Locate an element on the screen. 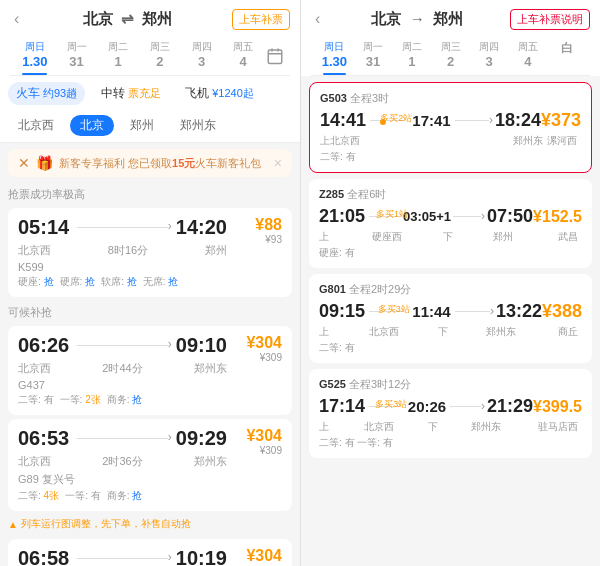 This screenshot has width=600, height=566. right-weekday-5: 周五 is located at coordinates (528, 47).